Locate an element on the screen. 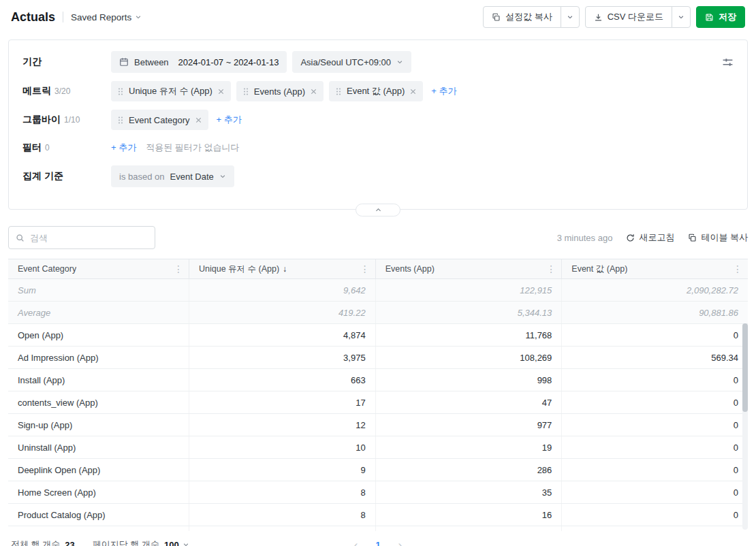  table-row: Product Catalog (App)8160 is located at coordinates (378, 515).